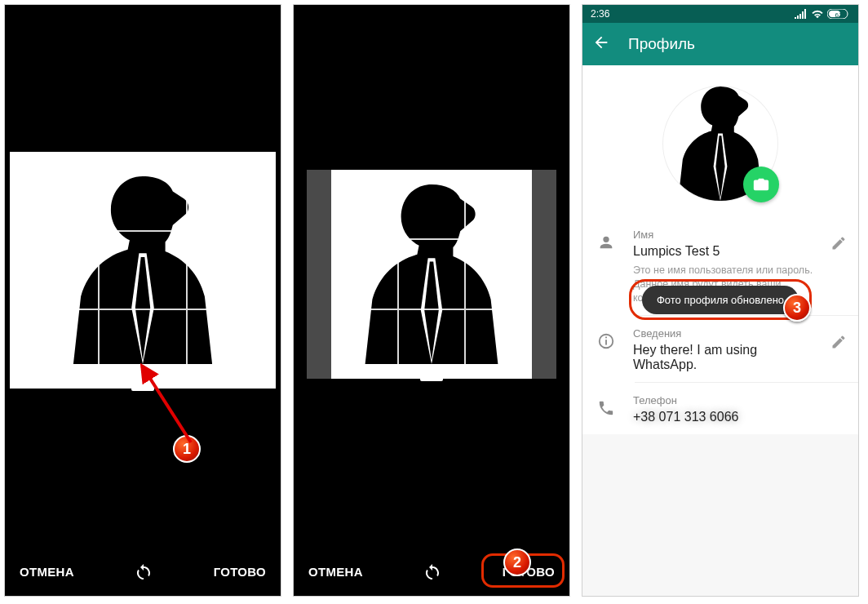  Describe the element at coordinates (606, 341) in the screenshot. I see `info-icon` at that location.